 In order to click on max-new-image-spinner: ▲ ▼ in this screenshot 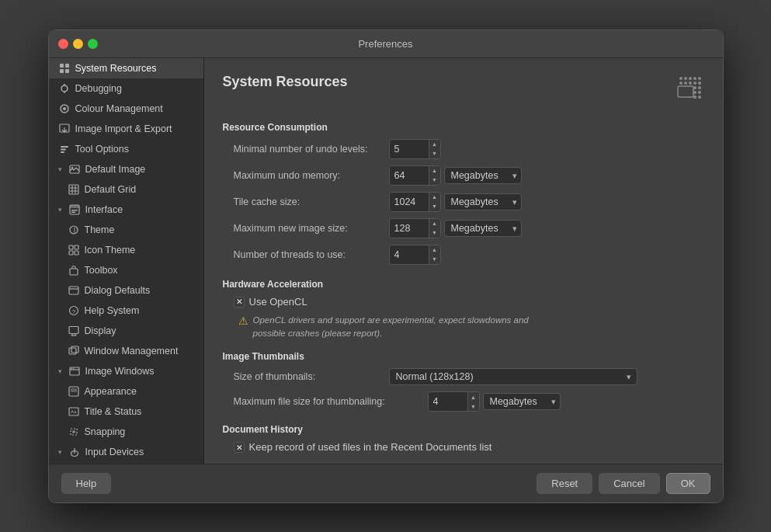, I will do `click(415, 228)`.